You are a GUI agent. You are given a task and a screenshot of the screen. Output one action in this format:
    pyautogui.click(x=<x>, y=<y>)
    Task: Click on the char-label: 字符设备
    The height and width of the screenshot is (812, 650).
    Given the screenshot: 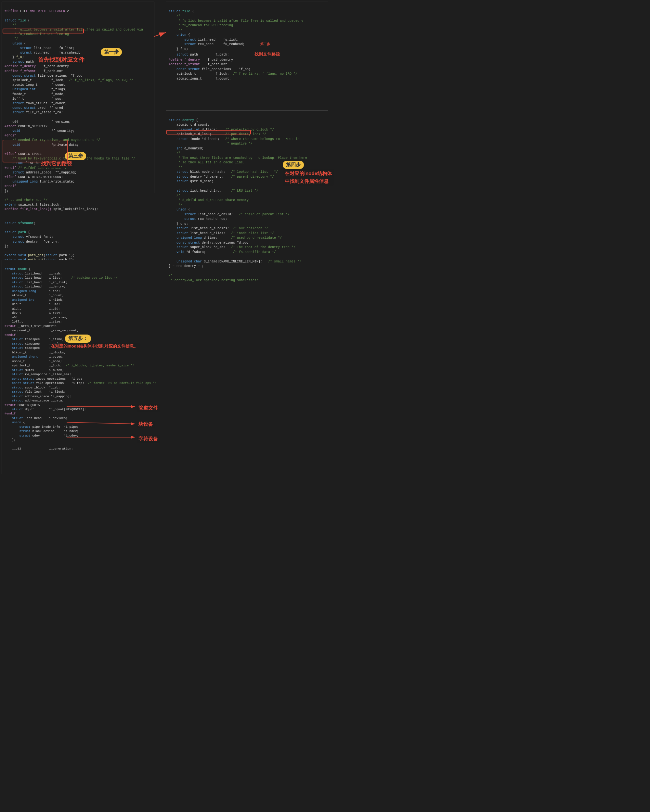 What is the action you would take?
    pyautogui.click(x=148, y=439)
    